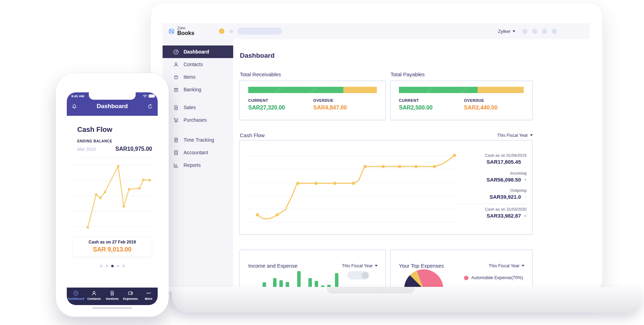  Describe the element at coordinates (198, 153) in the screenshot. I see `sidebar-item-accountant: Accountant` at that location.